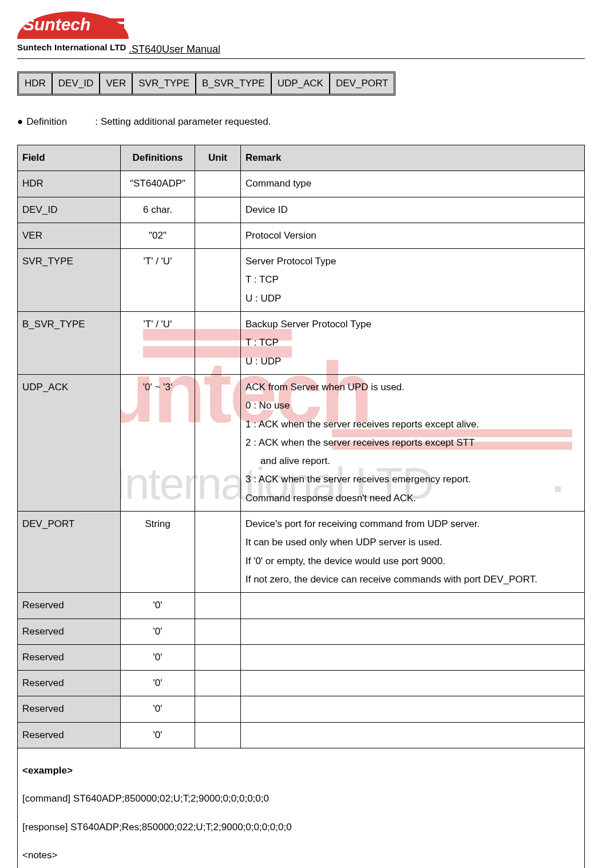 The width and height of the screenshot is (602, 868). What do you see at coordinates (301, 209) in the screenshot?
I see `table-row: DEV_ID6 char.Device ID` at bounding box center [301, 209].